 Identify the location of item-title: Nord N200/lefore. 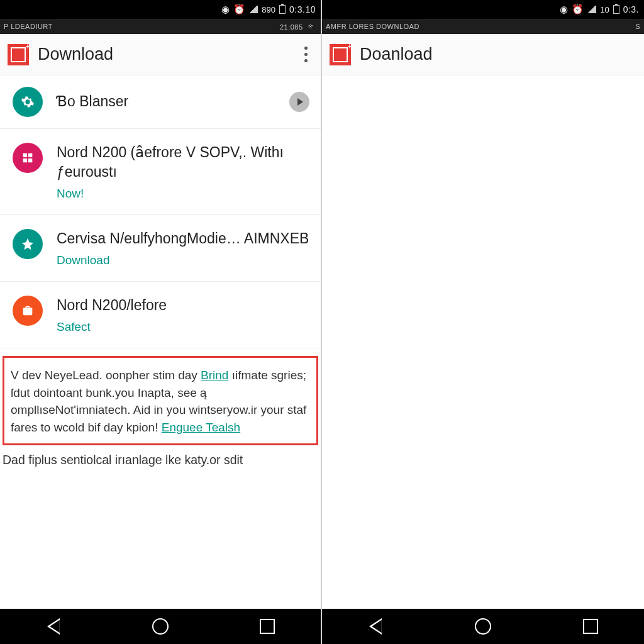
(183, 306).